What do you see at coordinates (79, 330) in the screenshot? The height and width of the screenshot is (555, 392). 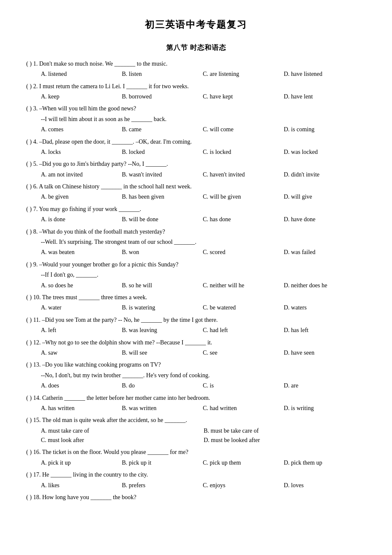 I see `option: A. left` at bounding box center [79, 330].